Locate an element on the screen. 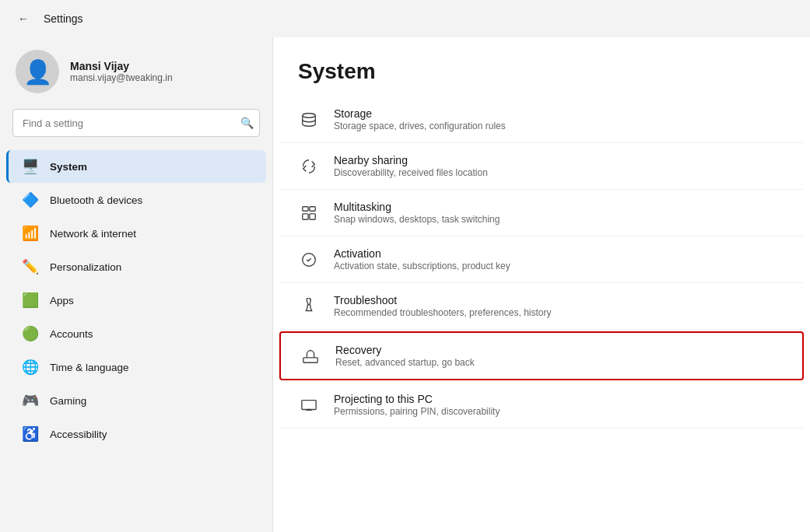  projecting-title: Projecting to this PC is located at coordinates (417, 399).